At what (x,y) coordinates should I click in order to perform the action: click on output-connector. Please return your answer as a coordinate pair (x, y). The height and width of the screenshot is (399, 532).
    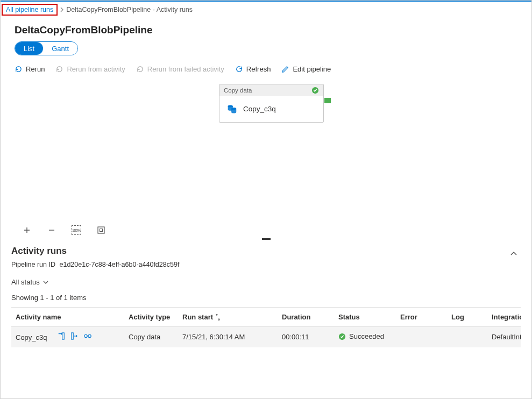
    Looking at the image, I should click on (328, 101).